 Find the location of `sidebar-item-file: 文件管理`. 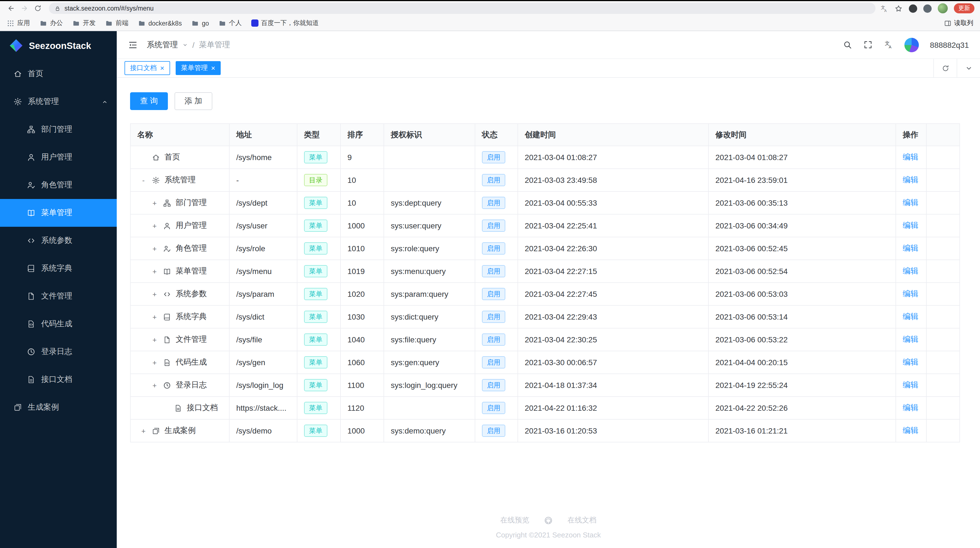

sidebar-item-file: 文件管理 is located at coordinates (59, 296).